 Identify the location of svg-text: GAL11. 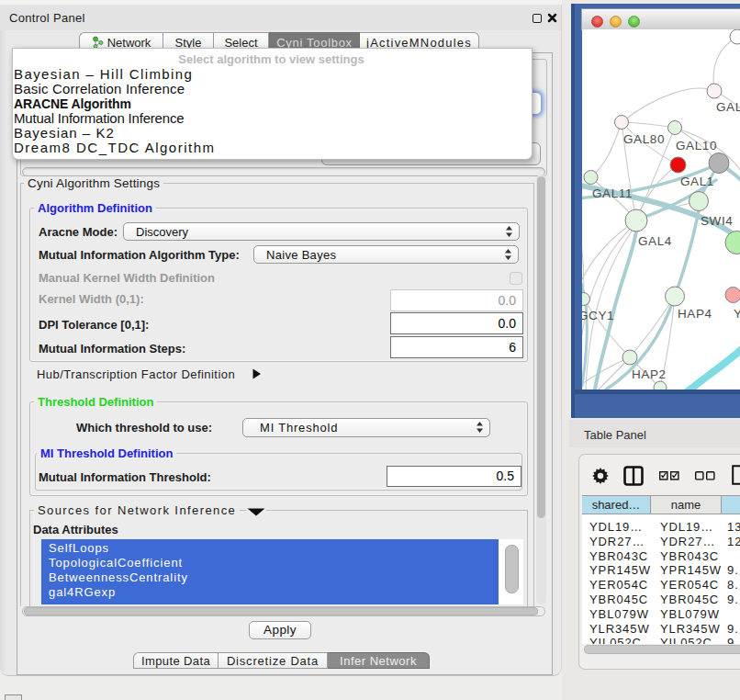
(612, 193).